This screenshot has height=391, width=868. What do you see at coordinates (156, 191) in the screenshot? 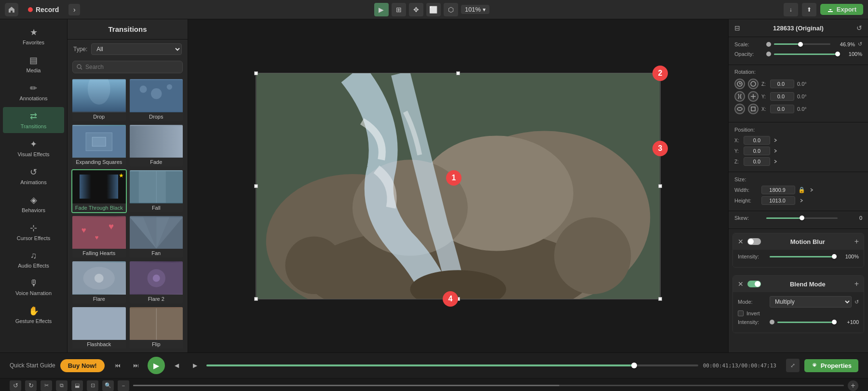
I see `transition-item-fall: Fall` at bounding box center [156, 191].